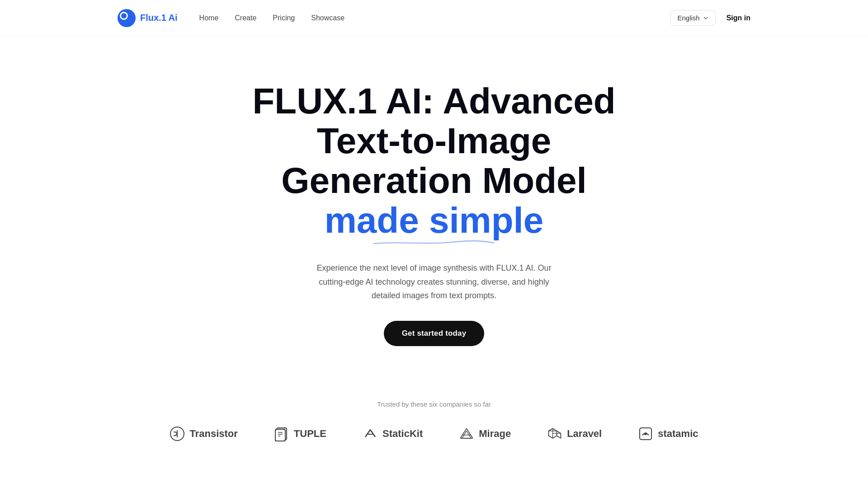  What do you see at coordinates (173, 18) in the screenshot?
I see `logo-accent: Ai` at bounding box center [173, 18].